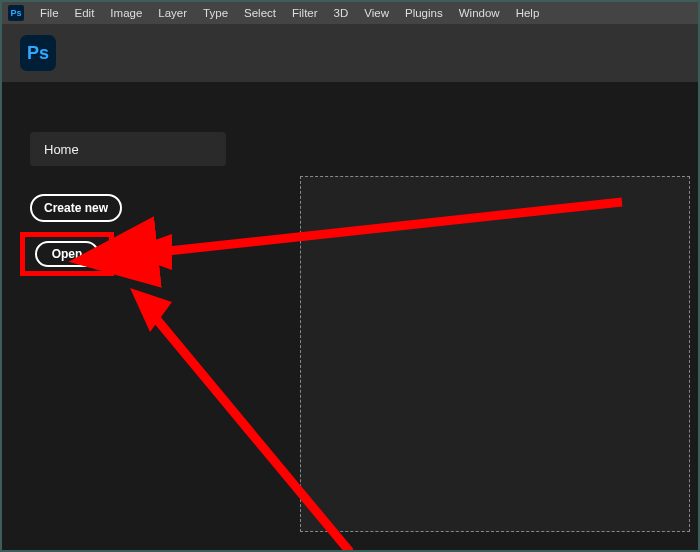  I want to click on photoshop-mini-icon: Ps, so click(16, 13).